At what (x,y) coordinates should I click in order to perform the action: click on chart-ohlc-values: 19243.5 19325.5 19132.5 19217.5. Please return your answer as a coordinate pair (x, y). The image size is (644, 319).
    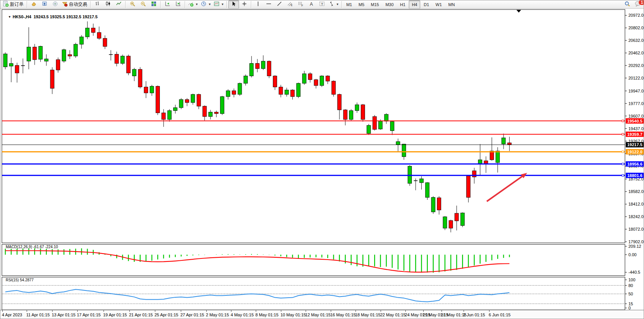
    Looking at the image, I should click on (65, 17).